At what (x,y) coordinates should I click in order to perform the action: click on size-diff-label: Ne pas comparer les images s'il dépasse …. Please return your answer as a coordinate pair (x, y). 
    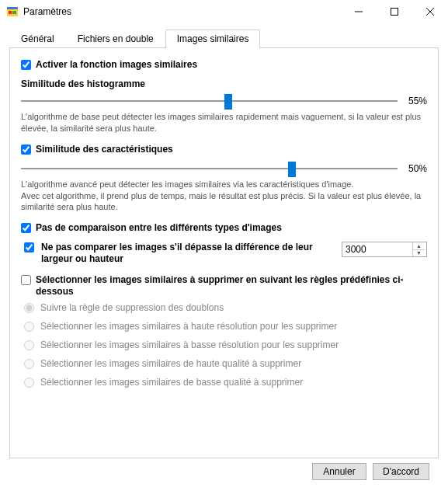
    Looking at the image, I should click on (189, 253).